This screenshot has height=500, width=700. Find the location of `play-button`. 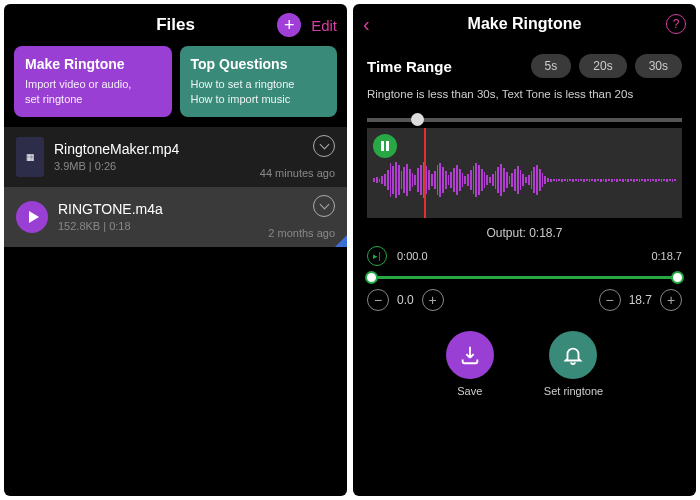

play-button is located at coordinates (32, 217).